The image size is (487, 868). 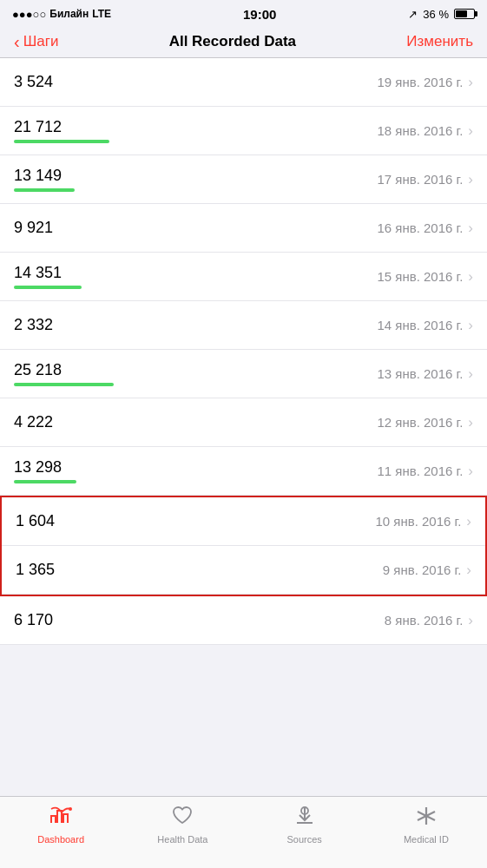 What do you see at coordinates (243, 277) in the screenshot?
I see `list-item: 14 35115 янв. 2016 г.›` at bounding box center [243, 277].